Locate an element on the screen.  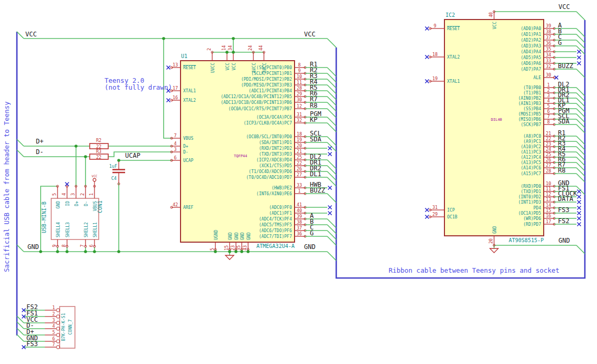
net-label-dplus: D+ is located at coordinates (40, 141).